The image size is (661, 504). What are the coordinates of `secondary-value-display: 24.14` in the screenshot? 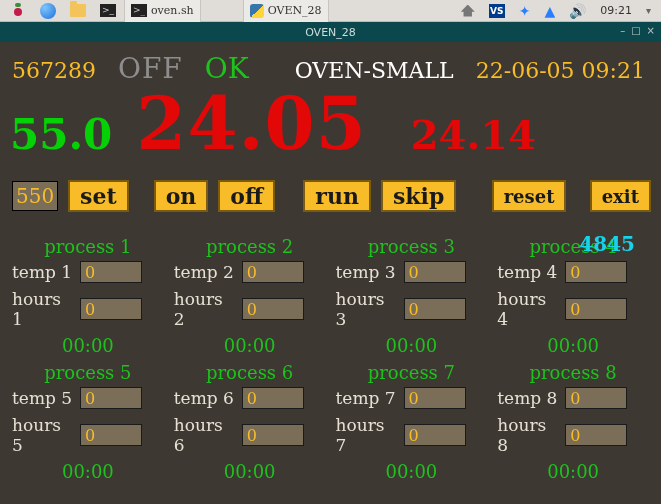 It's located at (474, 128).